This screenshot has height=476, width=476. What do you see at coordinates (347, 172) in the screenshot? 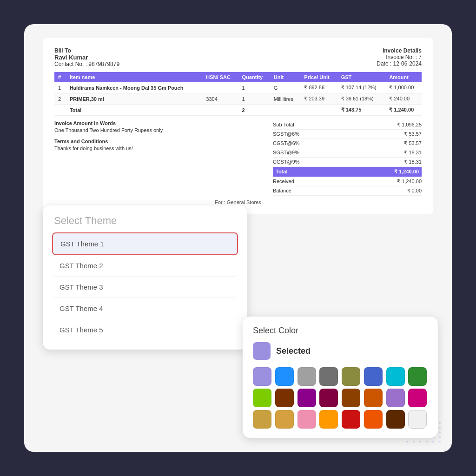
I see `summary-row: Total₹ 1,240.00` at bounding box center [347, 172].